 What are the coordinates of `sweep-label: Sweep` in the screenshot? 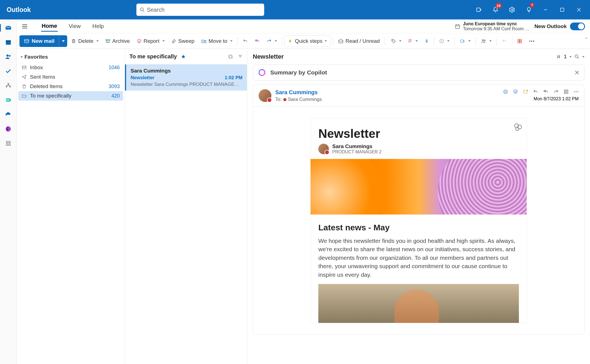 It's located at (186, 41).